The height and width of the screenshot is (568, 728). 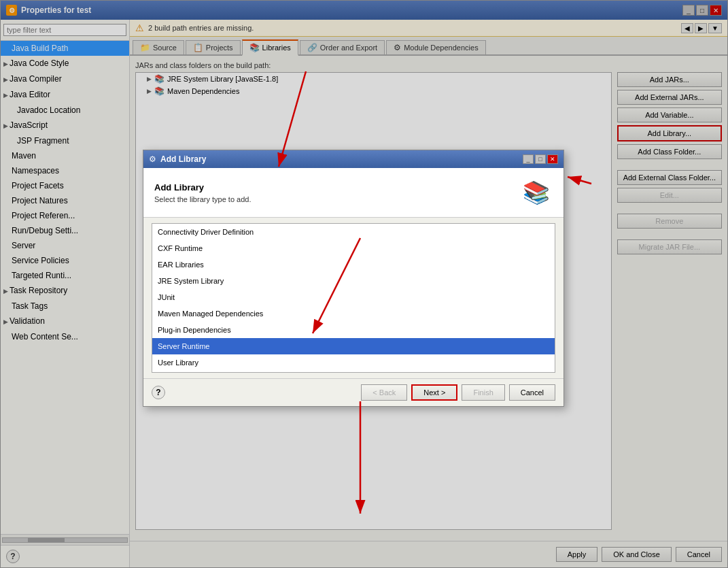 What do you see at coordinates (353, 159) in the screenshot?
I see `dialog-title-bar: ⚙ Add Library _ □ ✕` at bounding box center [353, 159].